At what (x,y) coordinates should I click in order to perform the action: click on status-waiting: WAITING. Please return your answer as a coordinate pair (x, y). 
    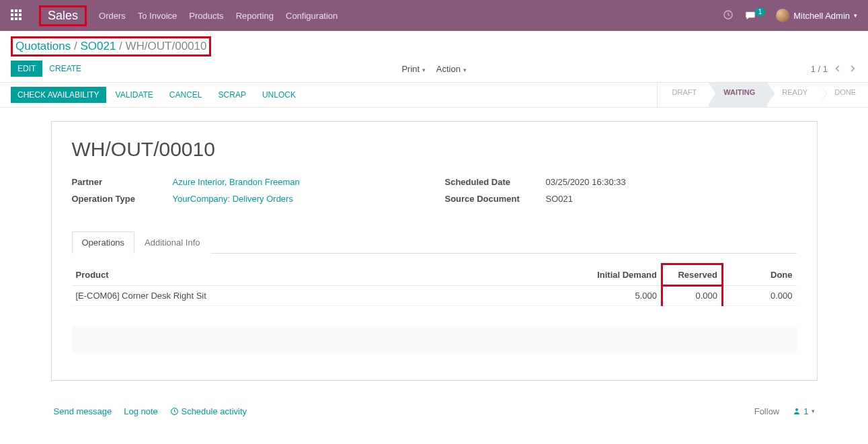
    Looking at the image, I should click on (738, 95).